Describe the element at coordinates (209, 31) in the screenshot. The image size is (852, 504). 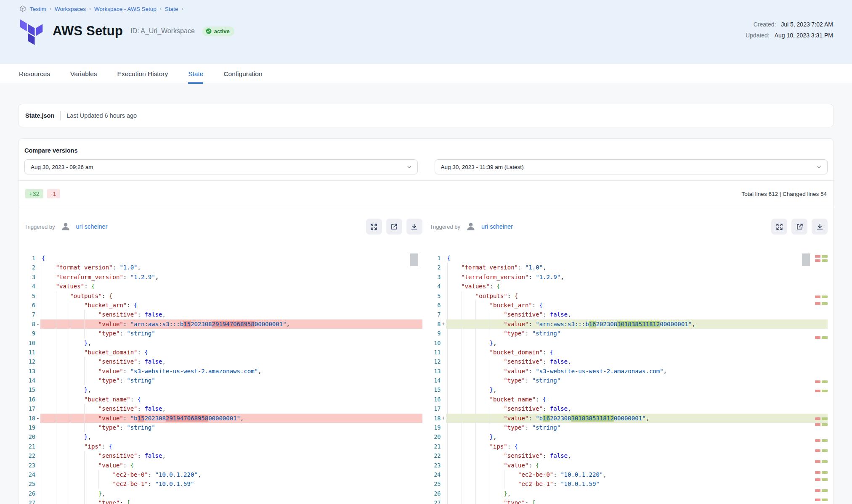
I see `check-circle-icon` at that location.